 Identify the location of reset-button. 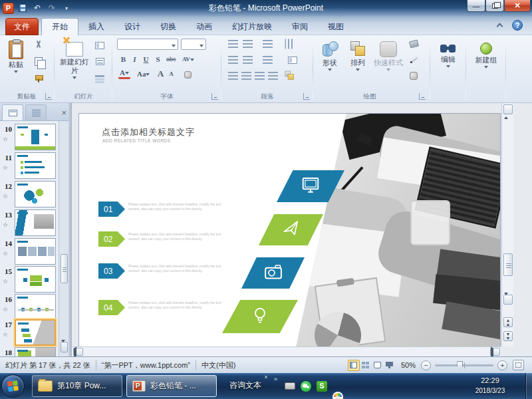
(100, 61).